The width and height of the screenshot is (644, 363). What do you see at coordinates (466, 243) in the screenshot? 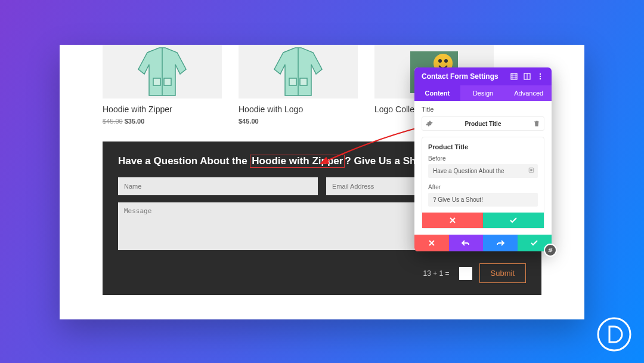
I see `undo-button` at bounding box center [466, 243].